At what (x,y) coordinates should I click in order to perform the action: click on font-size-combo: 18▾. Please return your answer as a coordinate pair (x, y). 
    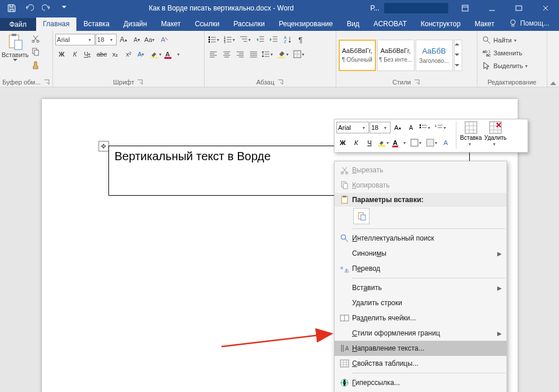
    Looking at the image, I should click on (106, 40).